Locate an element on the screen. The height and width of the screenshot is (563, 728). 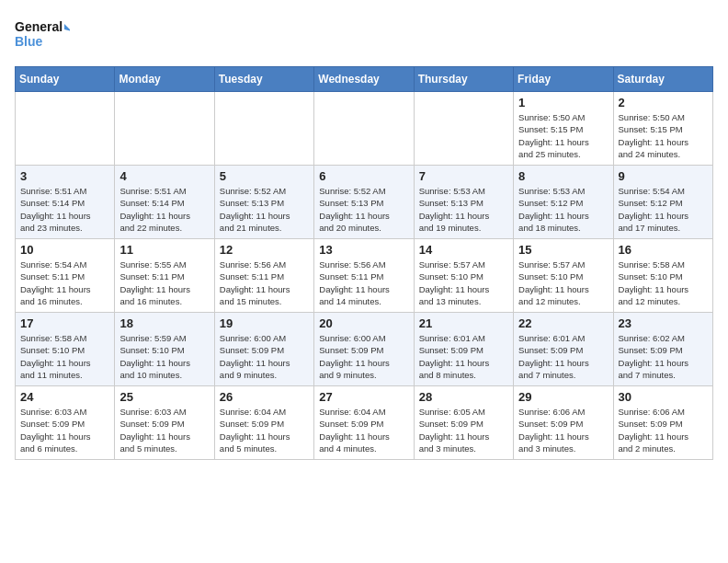
day-number: 10 is located at coordinates (64, 250).